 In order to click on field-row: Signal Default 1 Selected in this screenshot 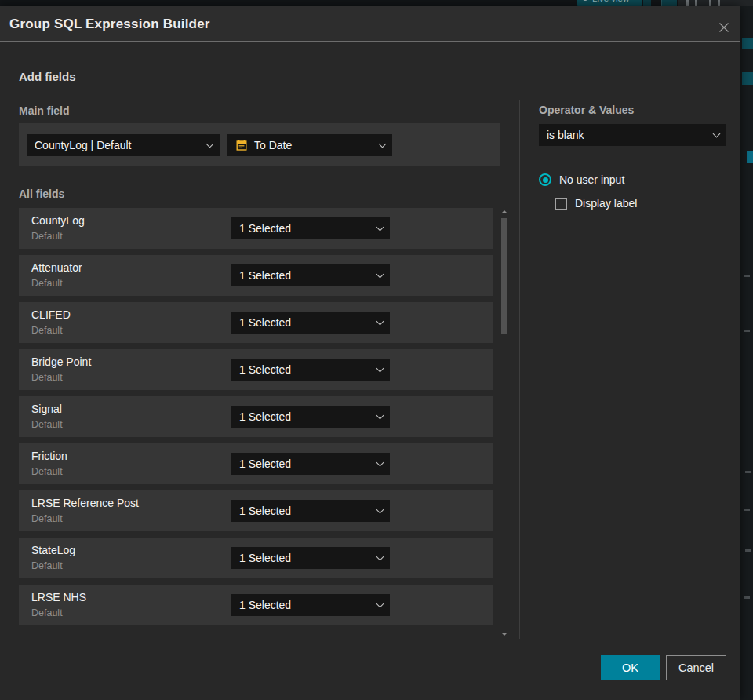, I will do `click(256, 417)`.